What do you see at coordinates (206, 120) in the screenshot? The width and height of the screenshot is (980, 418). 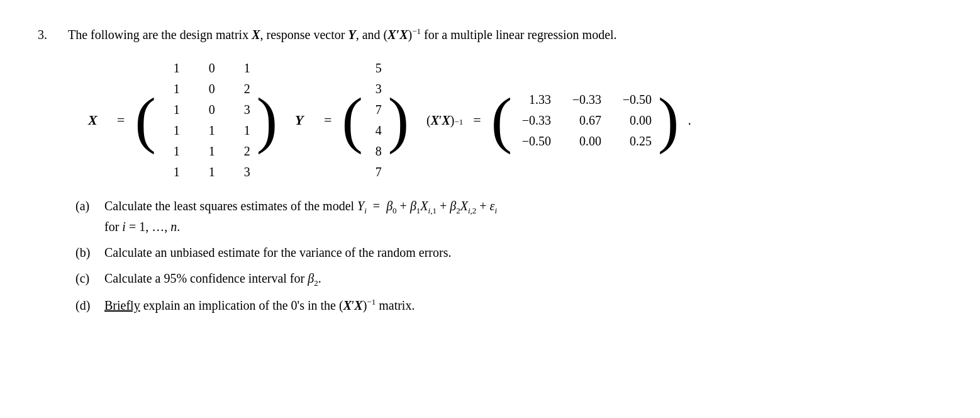 I see `matrix-X-container: 1 0 1 1 0 2 1 0 3 1 1 1 1 1 2 1 1` at bounding box center [206, 120].